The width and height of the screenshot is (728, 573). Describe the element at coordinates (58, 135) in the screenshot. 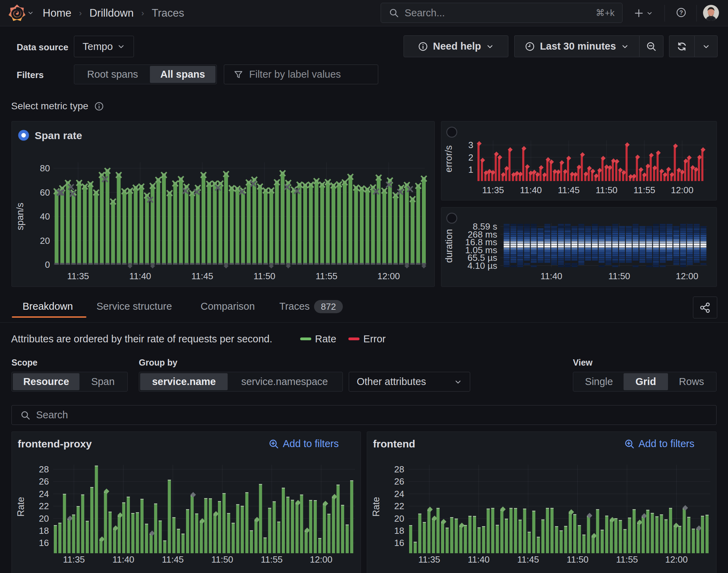

I see `svg-text: Span rate` at that location.